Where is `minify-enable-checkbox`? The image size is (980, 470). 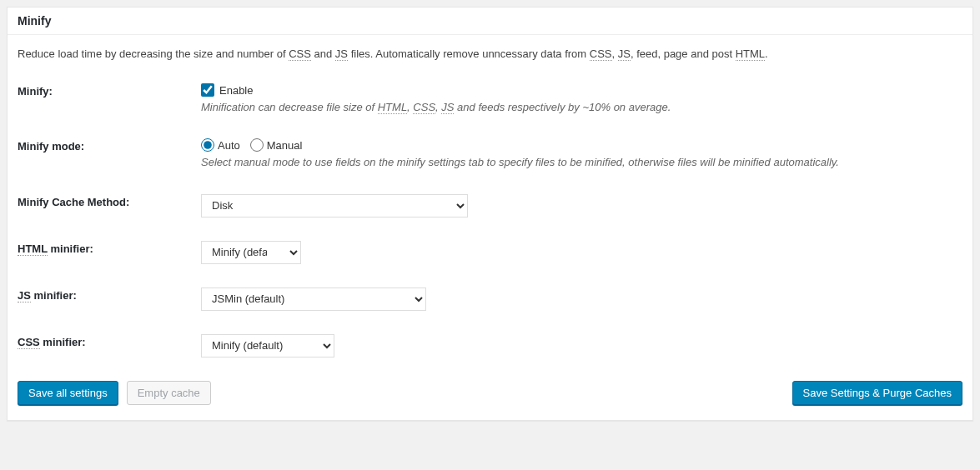
minify-enable-checkbox is located at coordinates (208, 90).